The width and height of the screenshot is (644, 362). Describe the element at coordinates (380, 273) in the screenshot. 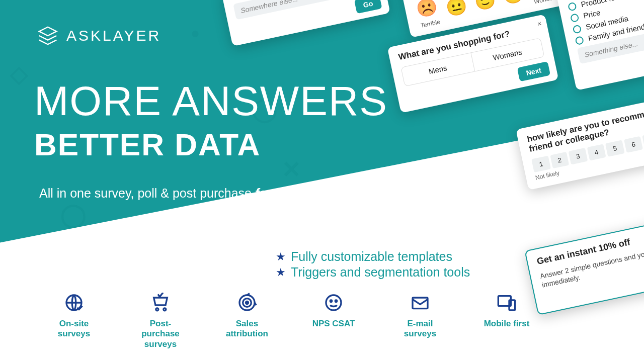

I see `bullet-2: Triggers and segmentation tools` at that location.